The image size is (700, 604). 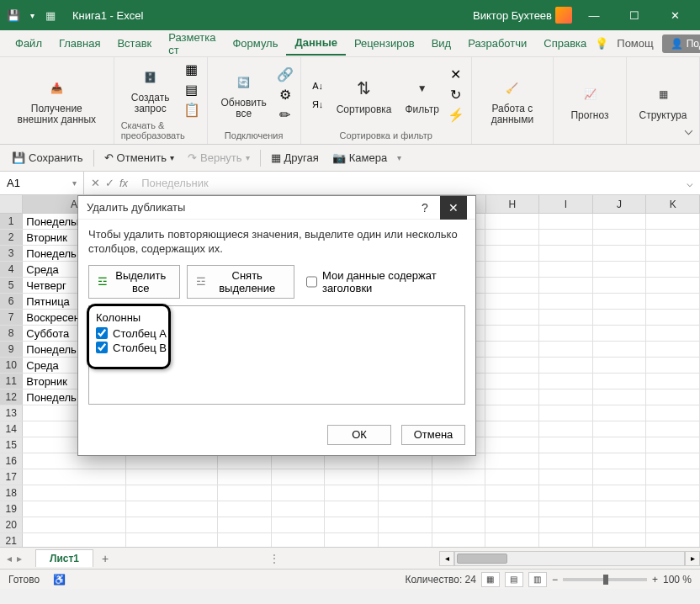 What do you see at coordinates (311, 282) in the screenshot?
I see `headers-checkbox` at bounding box center [311, 282].